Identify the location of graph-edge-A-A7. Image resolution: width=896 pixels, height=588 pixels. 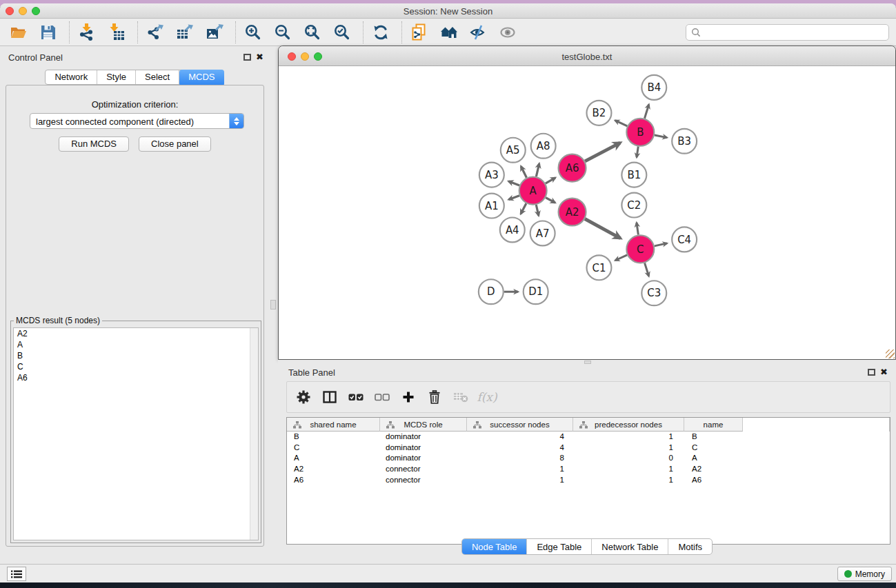
(537, 210).